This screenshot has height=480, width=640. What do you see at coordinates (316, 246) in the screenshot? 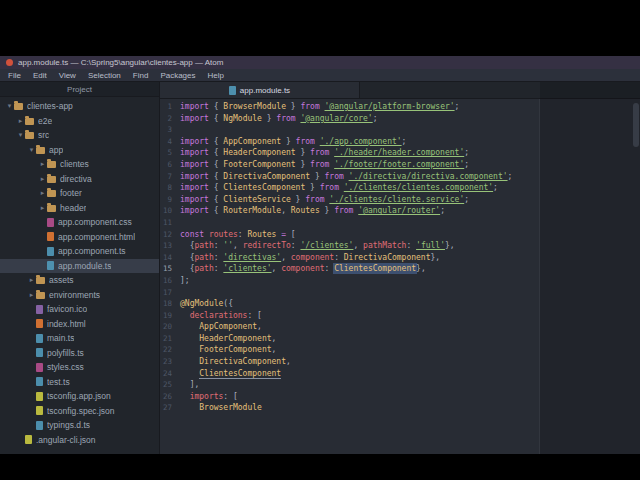
I see `code-text: {path: '', redirectTo: '/clientes', path…` at bounding box center [316, 246].